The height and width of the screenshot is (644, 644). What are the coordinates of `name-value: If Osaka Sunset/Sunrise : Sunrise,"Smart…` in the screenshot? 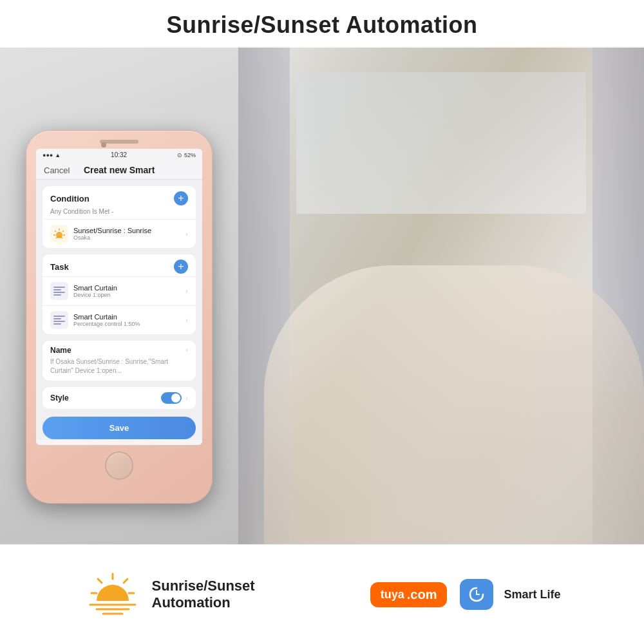 It's located at (118, 366).